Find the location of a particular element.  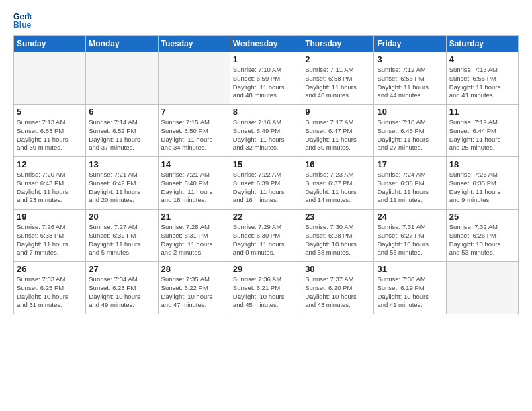

calendar-cell: 23Sunrise: 7:30 AM Sunset: 6:28 PM Dayli… is located at coordinates (339, 236).